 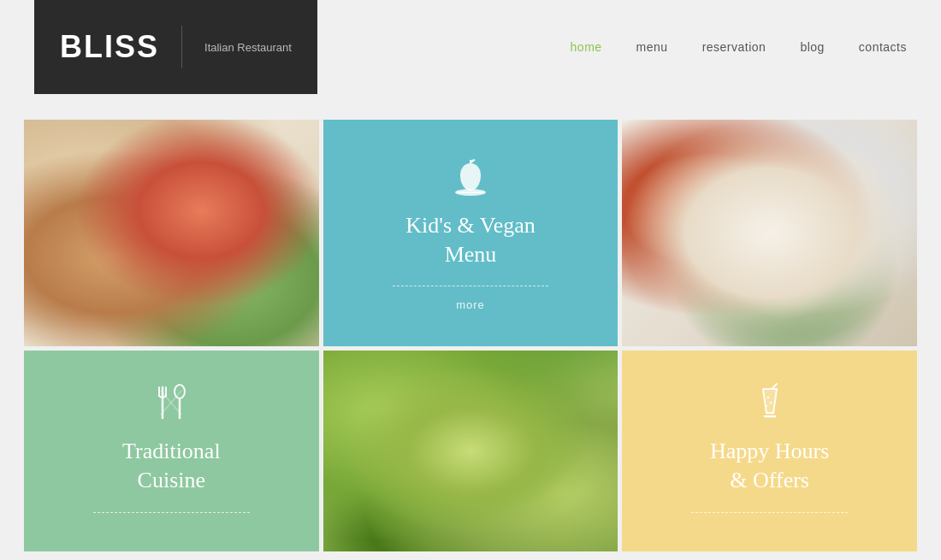 What do you see at coordinates (470, 240) in the screenshot?
I see `kids-vegan-title: Kid's & VeganMenu` at bounding box center [470, 240].